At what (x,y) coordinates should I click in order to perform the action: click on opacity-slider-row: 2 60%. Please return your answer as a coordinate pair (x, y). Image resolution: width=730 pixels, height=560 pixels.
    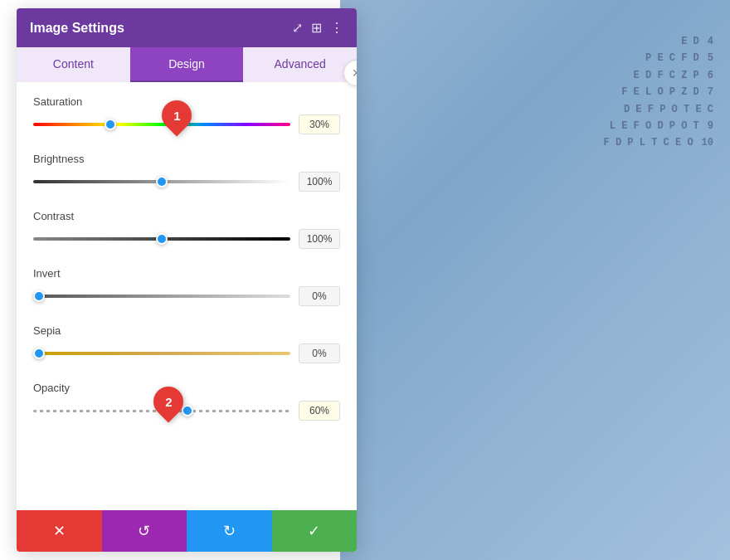
    Looking at the image, I should click on (187, 411).